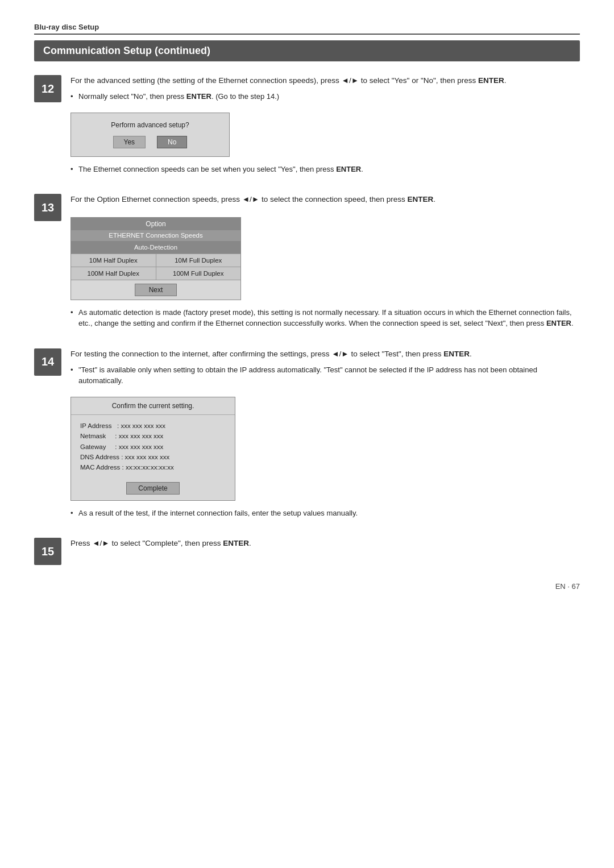 This screenshot has height=868, width=614. What do you see at coordinates (150, 142) in the screenshot?
I see `dialog-btn-row: Yes No` at bounding box center [150, 142].